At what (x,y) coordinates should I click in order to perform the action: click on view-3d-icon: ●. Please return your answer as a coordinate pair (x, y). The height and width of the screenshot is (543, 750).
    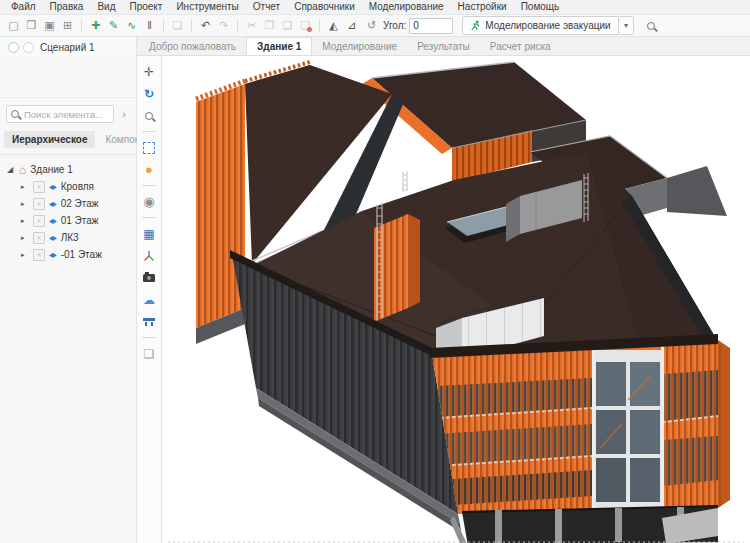
    Looking at the image, I should click on (149, 170).